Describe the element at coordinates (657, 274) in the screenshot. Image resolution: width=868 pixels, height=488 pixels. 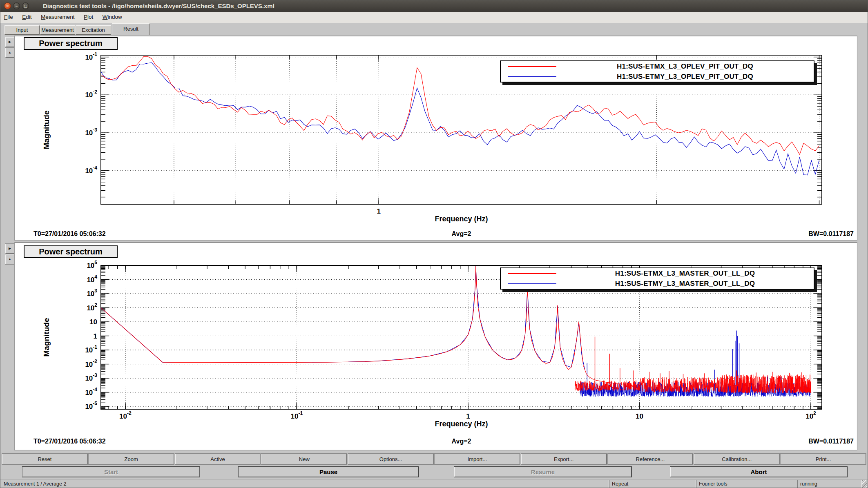
I see `legend-entry: H1:SUS-ETMX_L3_MASTER_OUT_LL_DQ` at that location.